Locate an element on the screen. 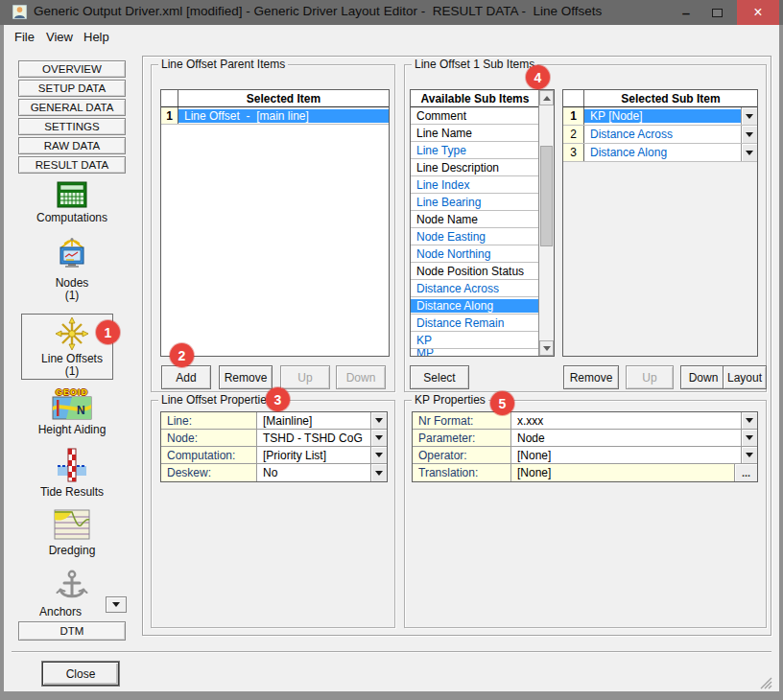 The image size is (783, 700). sidebar-button-setup-data: SETUP DATA is located at coordinates (72, 88).